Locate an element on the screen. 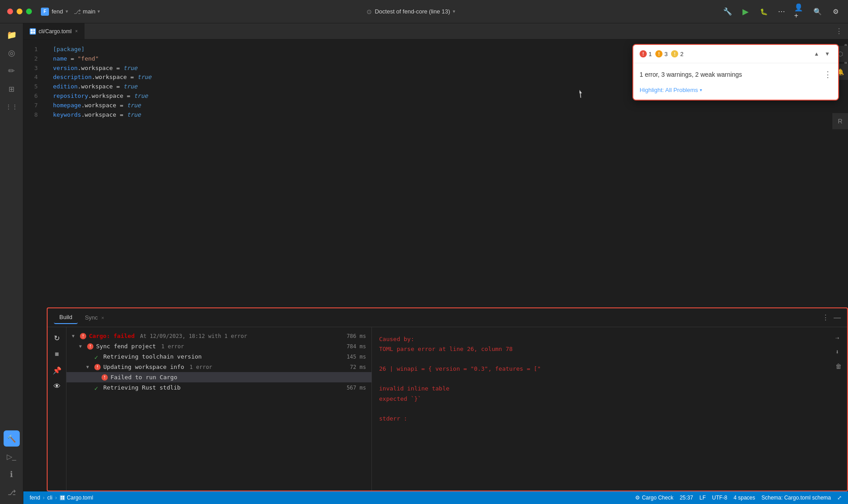 This screenshot has height=504, width=848. tab-bar: cli/Cargo.toml × ⋮ is located at coordinates (436, 31).